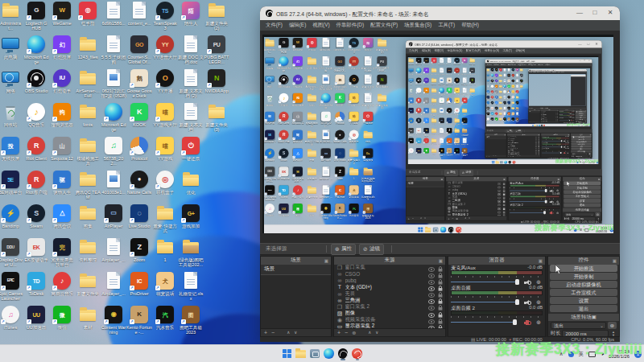  What do you see at coordinates (36, 283) in the screenshot?
I see `desktop-icon: TD↗ToDesk` at bounding box center [36, 283].